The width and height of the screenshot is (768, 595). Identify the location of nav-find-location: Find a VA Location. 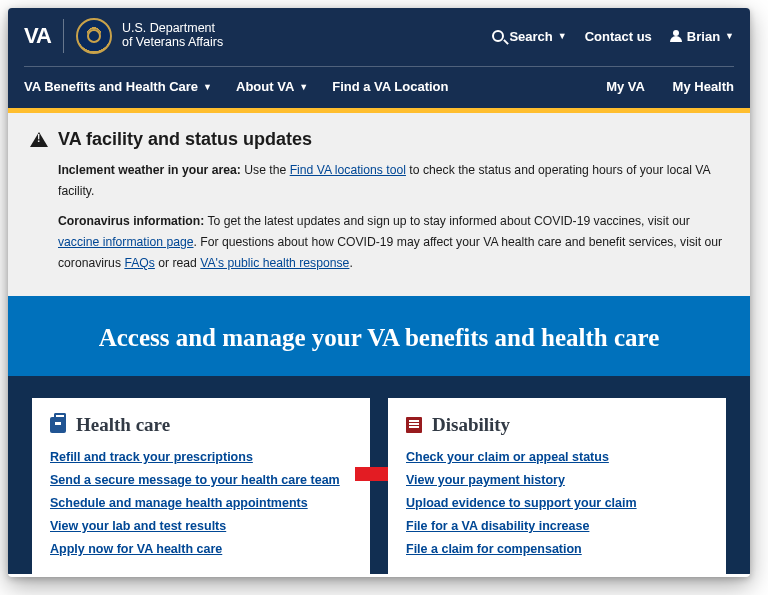
(390, 86).